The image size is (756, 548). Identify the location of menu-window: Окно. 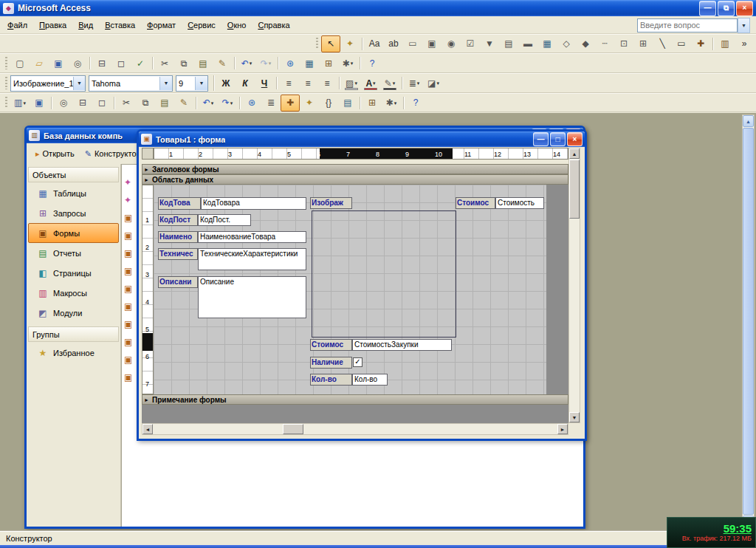
(237, 25).